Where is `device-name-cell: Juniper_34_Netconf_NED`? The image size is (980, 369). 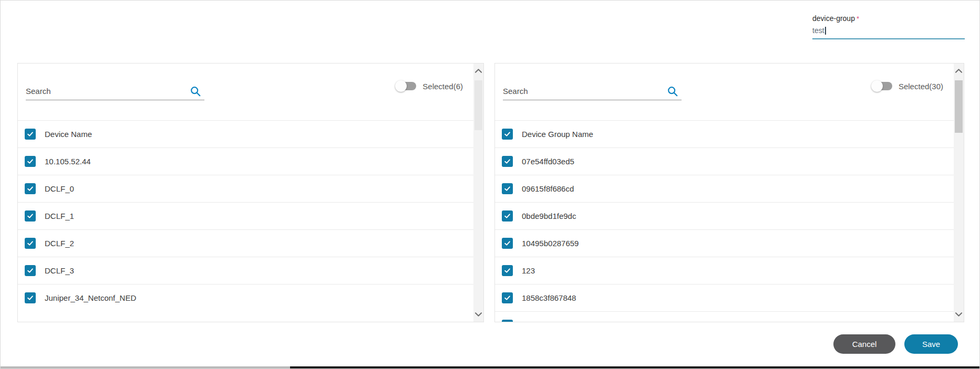
device-name-cell: Juniper_34_Netconf_NED is located at coordinates (90, 298).